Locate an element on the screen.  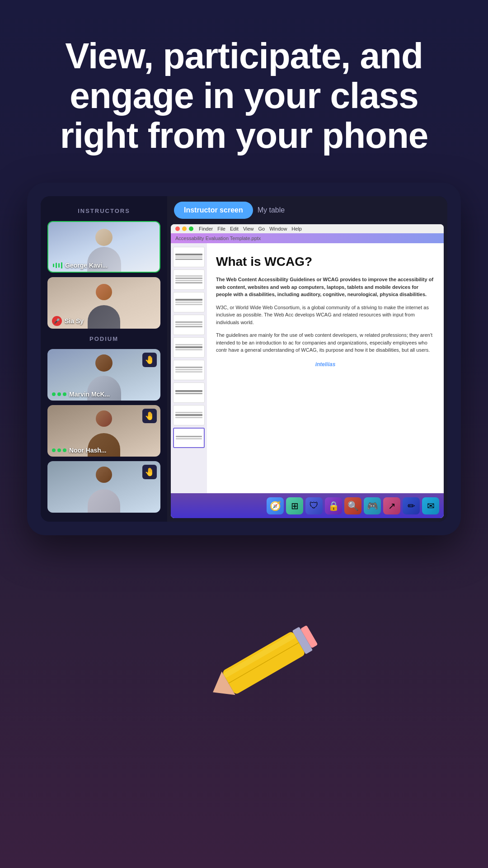
mac-dock: 🧭 ⊞ 🛡 🔒 🔍 🎮 ↗ ✏ ✉ is located at coordinates (307, 505).